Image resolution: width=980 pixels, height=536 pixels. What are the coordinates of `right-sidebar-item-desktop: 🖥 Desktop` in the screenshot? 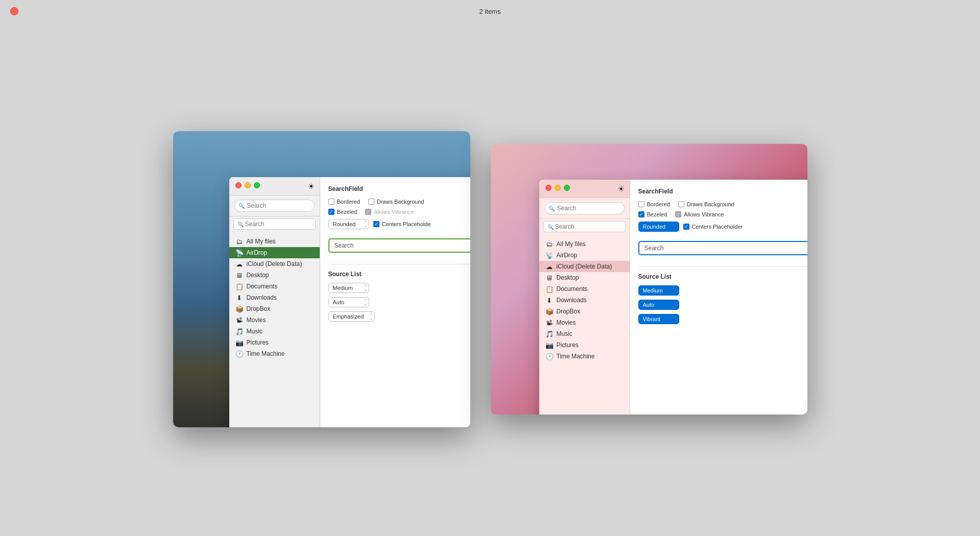 It's located at (584, 278).